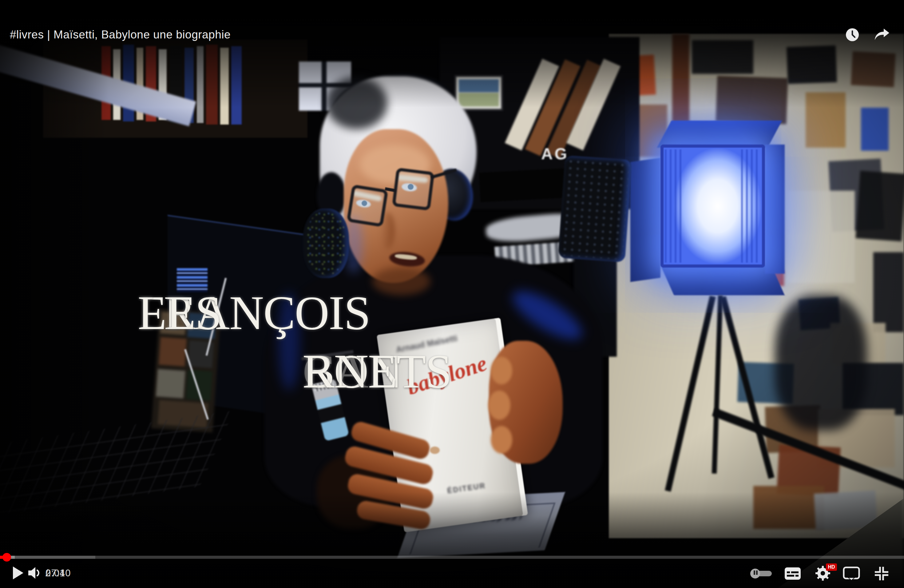 The width and height of the screenshot is (904, 588). What do you see at coordinates (35, 573) in the screenshot?
I see `speaker-icon` at bounding box center [35, 573].